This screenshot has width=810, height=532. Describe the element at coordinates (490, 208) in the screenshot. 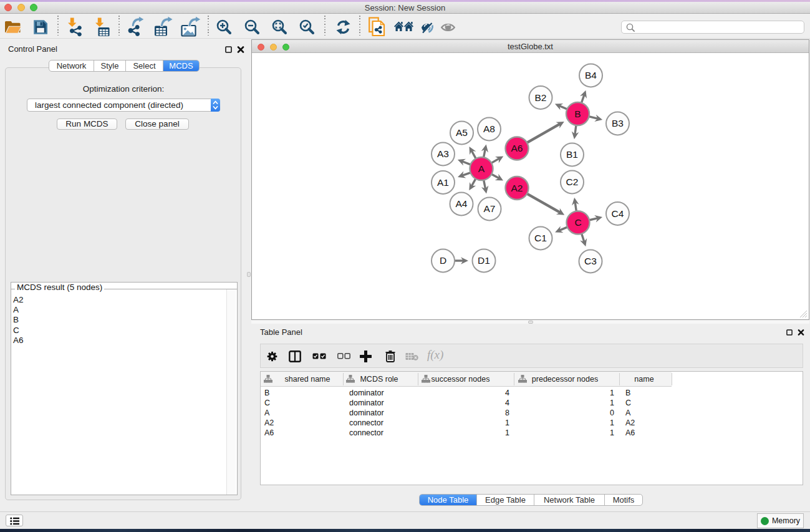

I see `svg-text: A7` at that location.